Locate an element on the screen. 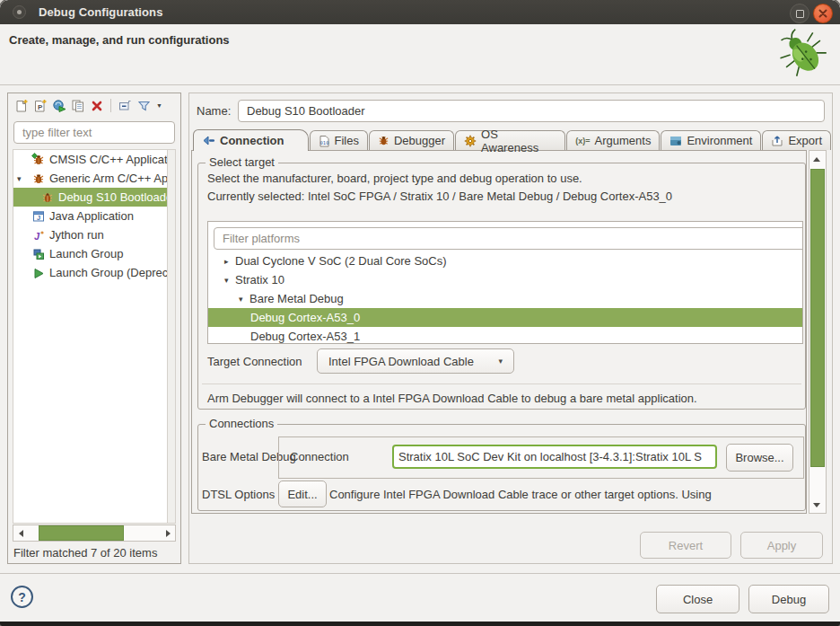 This screenshot has width=840, height=626. tab-label: Debugger is located at coordinates (420, 140).